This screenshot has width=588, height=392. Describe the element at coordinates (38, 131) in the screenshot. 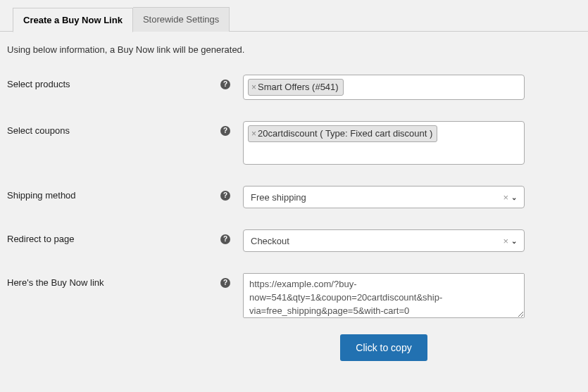

I see `label-select-coupons: Select coupons` at that location.